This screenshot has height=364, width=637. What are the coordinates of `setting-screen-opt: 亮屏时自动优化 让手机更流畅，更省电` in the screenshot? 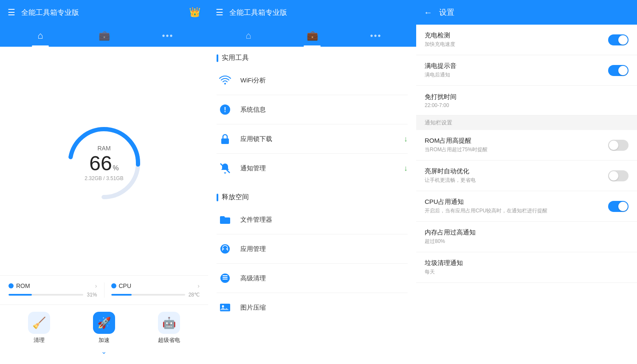 It's located at (527, 176).